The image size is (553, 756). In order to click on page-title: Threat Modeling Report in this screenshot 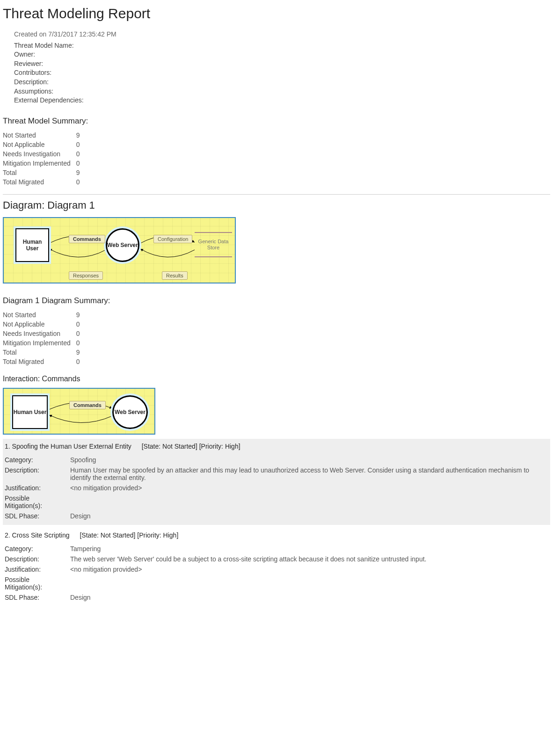, I will do `click(276, 14)`.